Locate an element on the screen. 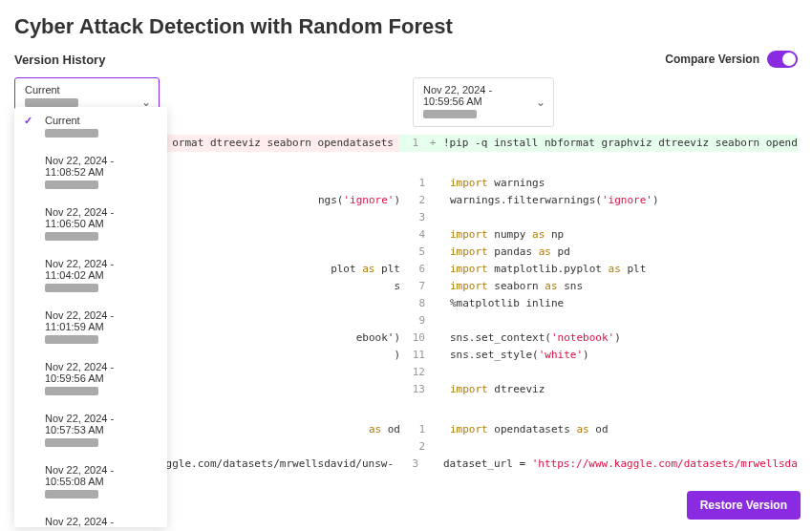  dropdown-item-label: Nov 22, 2024 - 11:06:50 AM is located at coordinates (101, 218).